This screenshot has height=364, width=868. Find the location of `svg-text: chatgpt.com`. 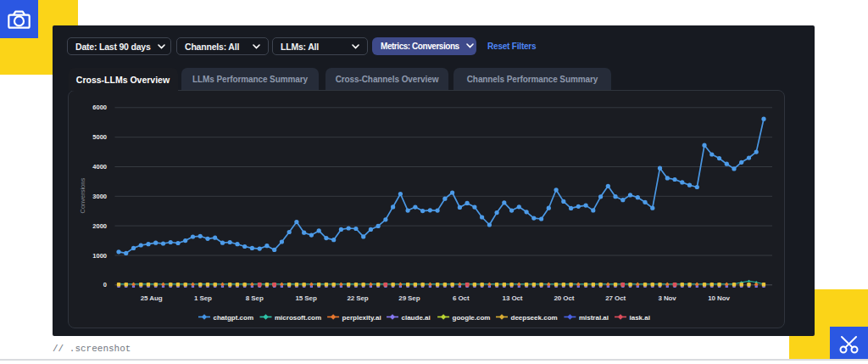

svg-text: chatgpt.com is located at coordinates (234, 317).